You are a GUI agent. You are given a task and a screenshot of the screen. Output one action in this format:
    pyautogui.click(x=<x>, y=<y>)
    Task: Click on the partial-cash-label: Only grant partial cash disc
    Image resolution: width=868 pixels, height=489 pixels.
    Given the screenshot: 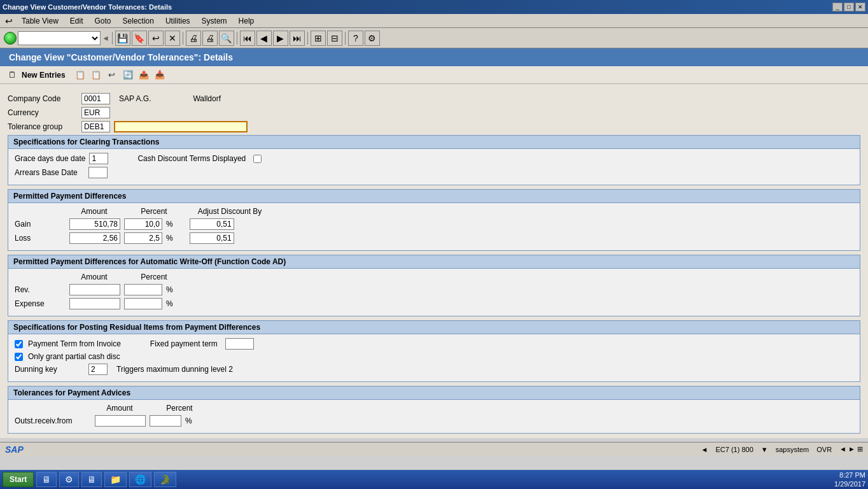 What is the action you would take?
    pyautogui.click(x=74, y=357)
    